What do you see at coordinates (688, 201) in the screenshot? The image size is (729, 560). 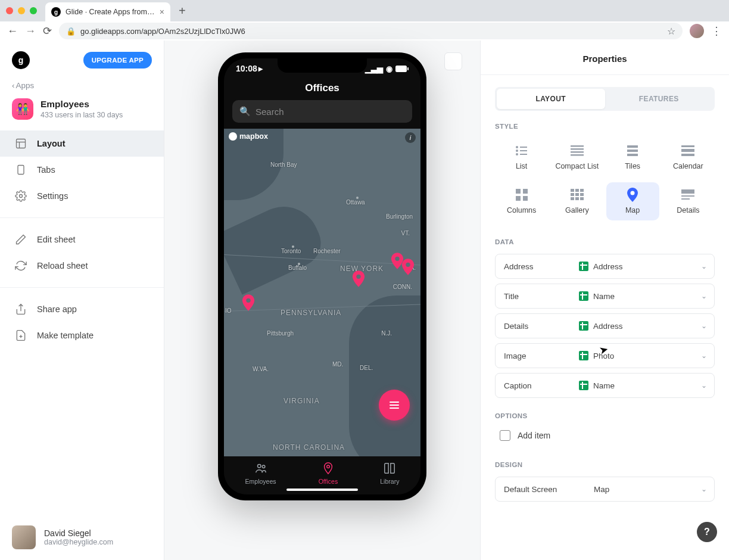 I see `style-details: Details` at bounding box center [688, 201].